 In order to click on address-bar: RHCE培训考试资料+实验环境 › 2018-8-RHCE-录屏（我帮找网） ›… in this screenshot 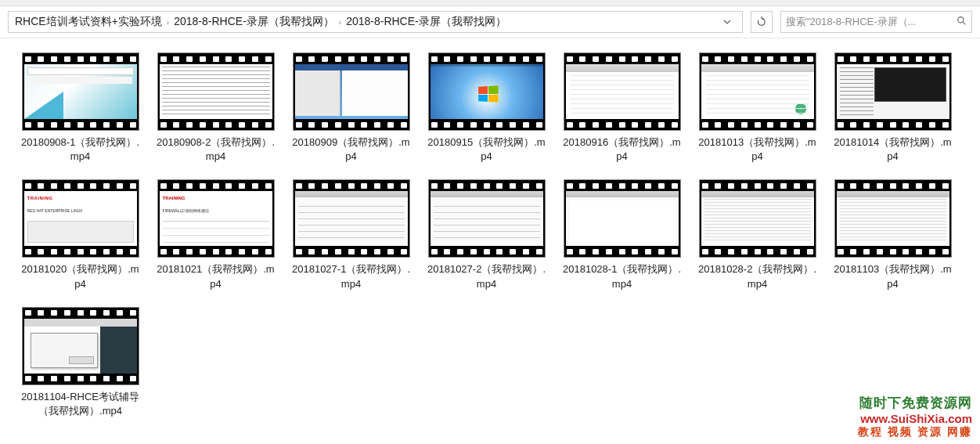, I will do `click(490, 22)`.